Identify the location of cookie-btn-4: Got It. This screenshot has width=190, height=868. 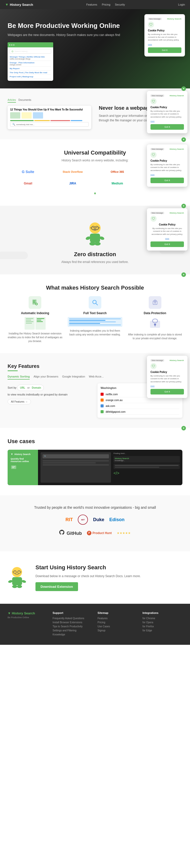
(167, 244).